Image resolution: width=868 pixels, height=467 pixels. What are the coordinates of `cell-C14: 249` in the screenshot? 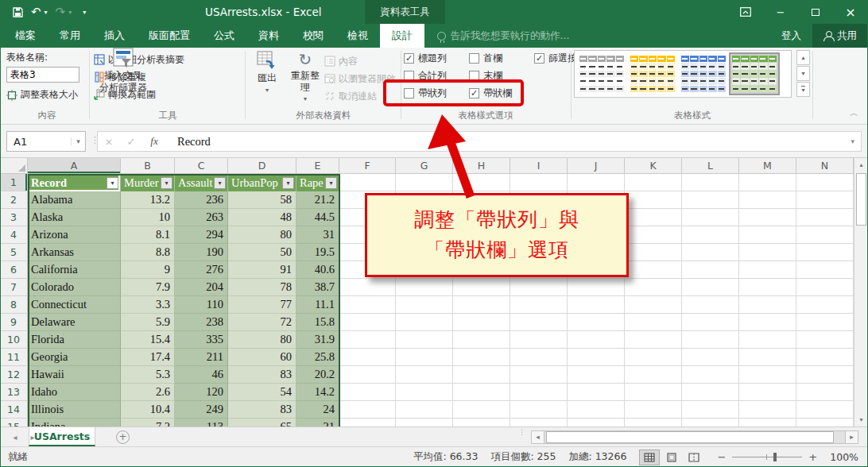 It's located at (202, 410).